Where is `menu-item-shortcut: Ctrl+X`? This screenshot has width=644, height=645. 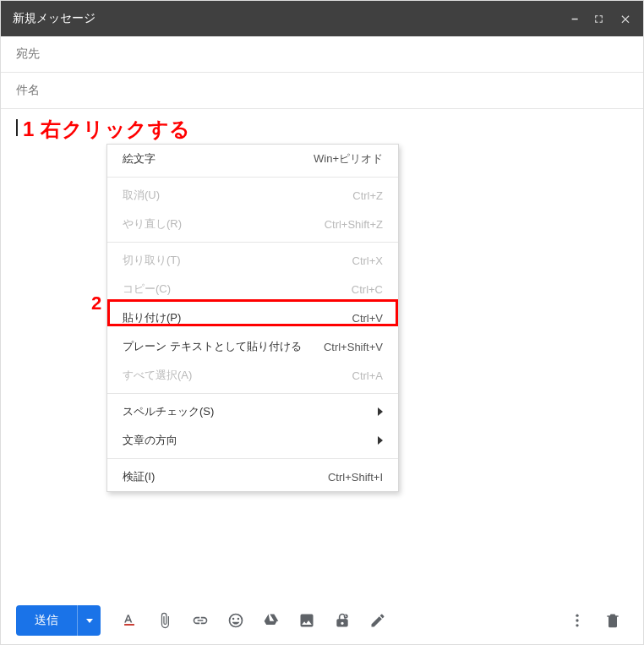
menu-item-shortcut: Ctrl+X is located at coordinates (368, 260).